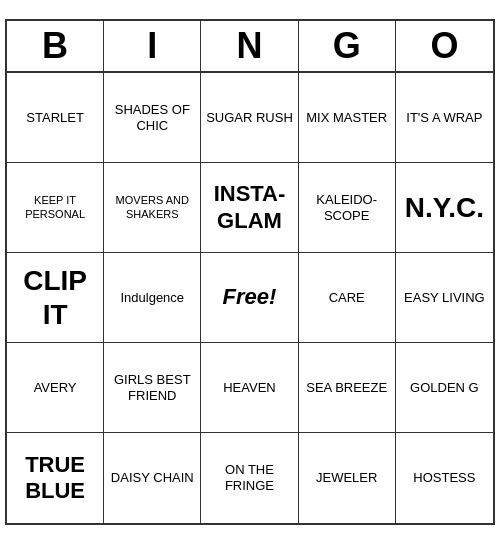 This screenshot has height=544, width=500. What do you see at coordinates (250, 46) in the screenshot?
I see `header-letter: N` at bounding box center [250, 46].